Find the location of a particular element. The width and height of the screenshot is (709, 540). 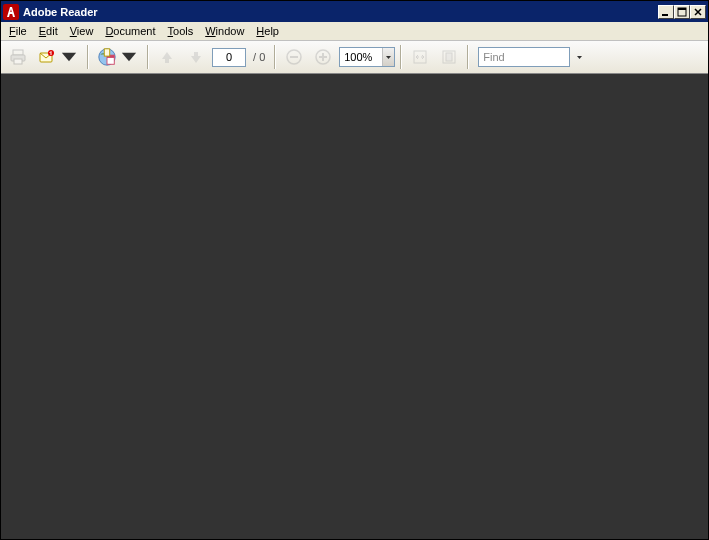

find-field is located at coordinates (524, 57).